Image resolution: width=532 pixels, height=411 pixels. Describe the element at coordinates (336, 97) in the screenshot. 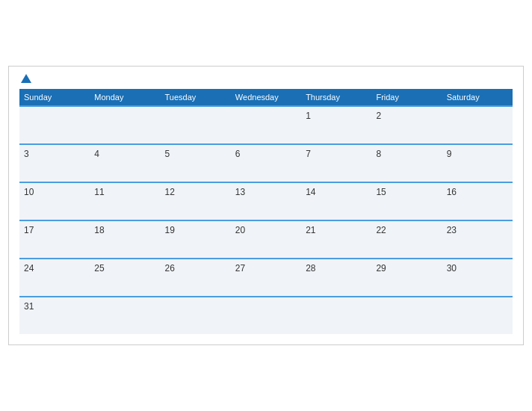

I see `day-header-thursday: Thursday` at that location.